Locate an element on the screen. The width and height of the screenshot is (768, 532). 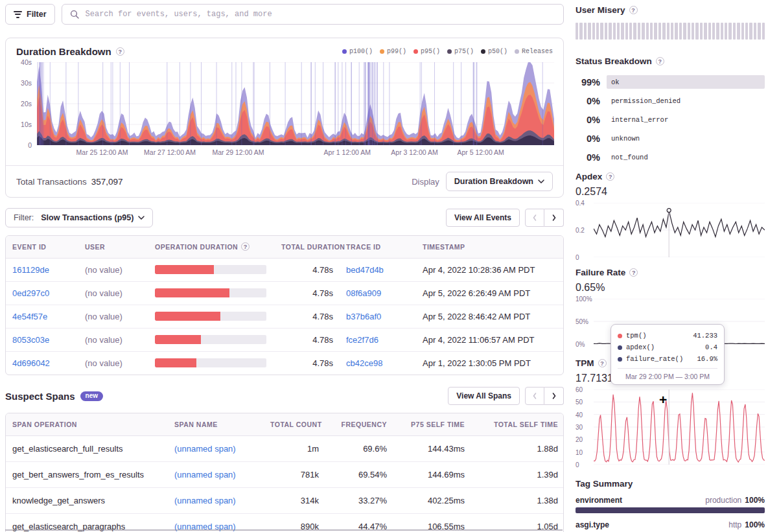
legend-label: p99() is located at coordinates (397, 52).